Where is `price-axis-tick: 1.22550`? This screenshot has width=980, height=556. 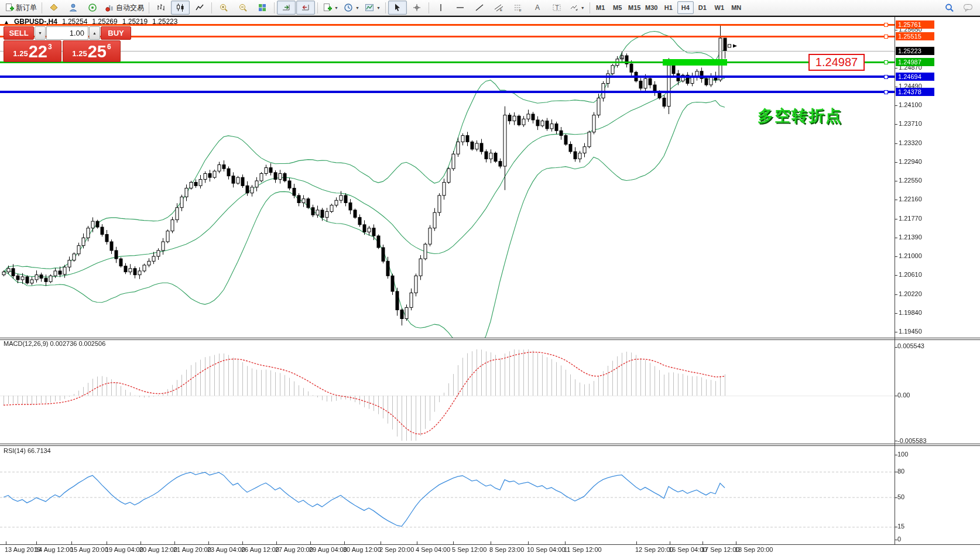 price-axis-tick: 1.22550 is located at coordinates (910, 180).